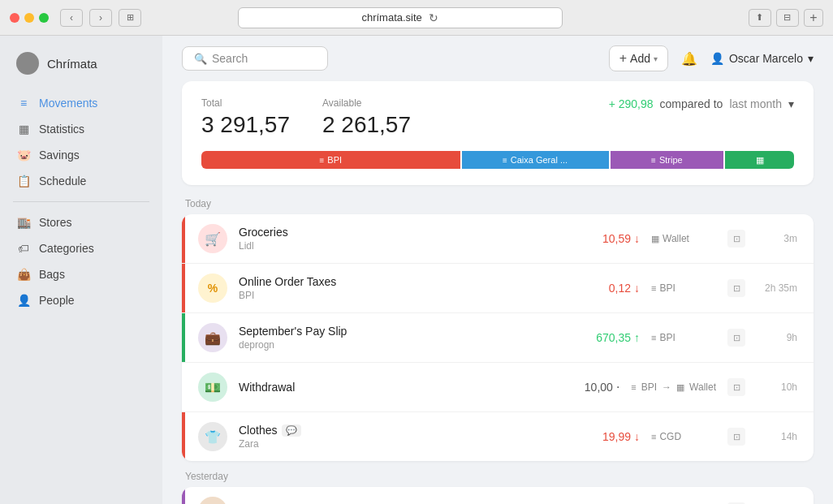  Describe the element at coordinates (255, 58) in the screenshot. I see `search-box: 🔍 Search` at that location.